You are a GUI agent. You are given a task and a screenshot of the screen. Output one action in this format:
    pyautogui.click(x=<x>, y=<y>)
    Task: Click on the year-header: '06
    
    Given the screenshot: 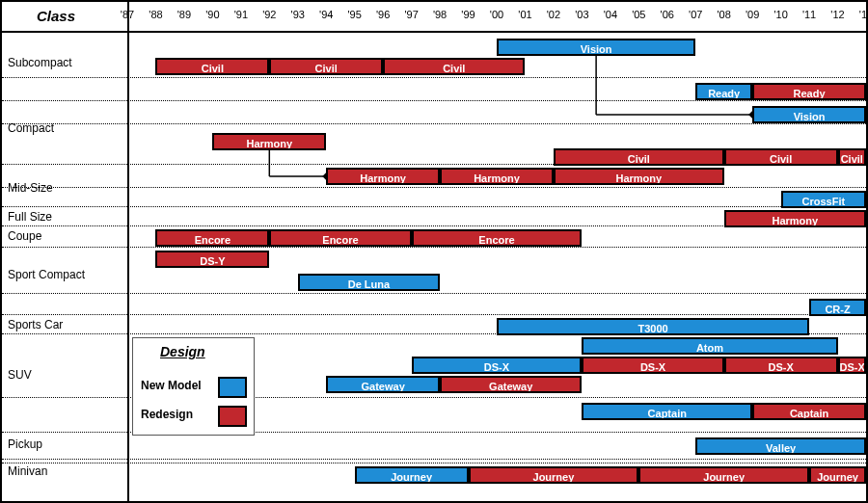 What is the action you would take?
    pyautogui.click(x=667, y=14)
    